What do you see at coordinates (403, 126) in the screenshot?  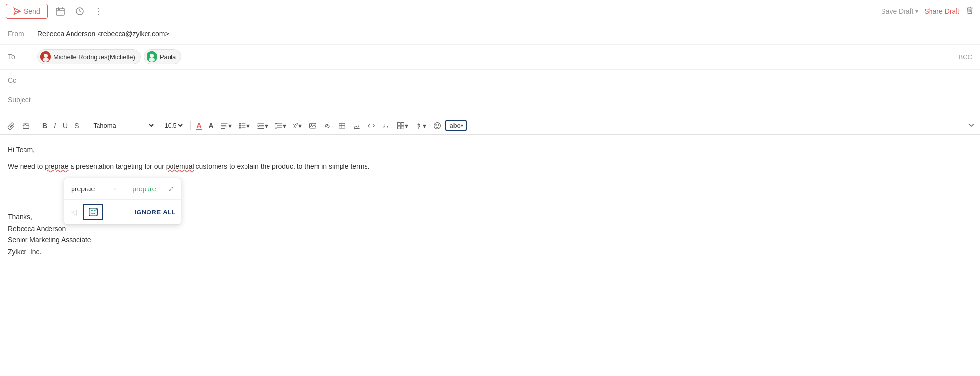 I see `table-format-btn: ▾` at bounding box center [403, 126].